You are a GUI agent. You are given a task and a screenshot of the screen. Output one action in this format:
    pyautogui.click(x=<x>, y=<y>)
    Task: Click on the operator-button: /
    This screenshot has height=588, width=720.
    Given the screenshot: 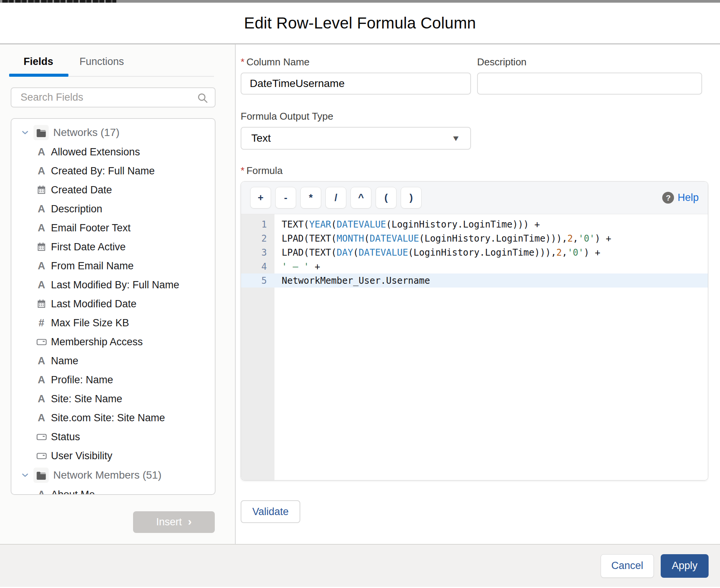 What is the action you would take?
    pyautogui.click(x=336, y=198)
    